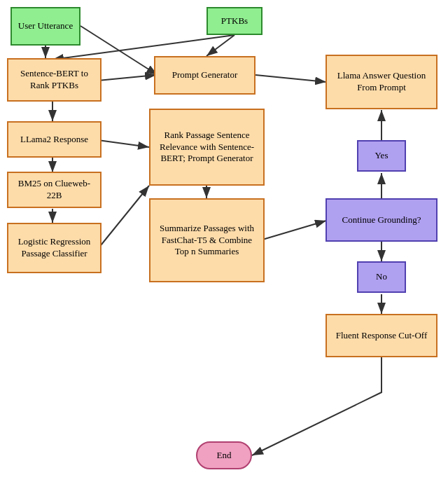 The width and height of the screenshot is (448, 489). I want to click on user-utterance-node: User Utterance, so click(46, 27).